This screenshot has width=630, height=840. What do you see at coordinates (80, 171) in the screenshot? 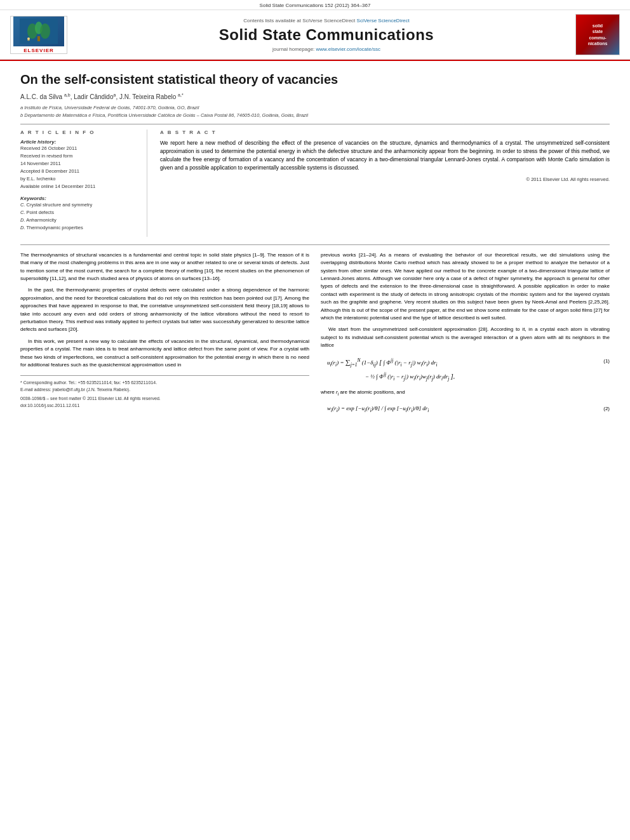
I see `accepted: Accepted 8 December 2011` at bounding box center [80, 171].